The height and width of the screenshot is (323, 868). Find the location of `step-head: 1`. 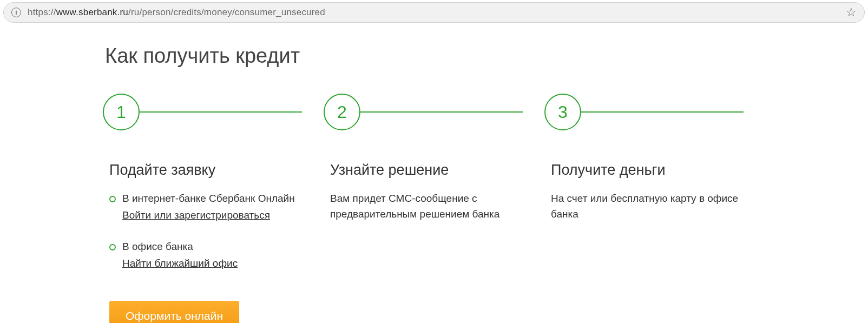

step-head: 1 is located at coordinates (202, 112).